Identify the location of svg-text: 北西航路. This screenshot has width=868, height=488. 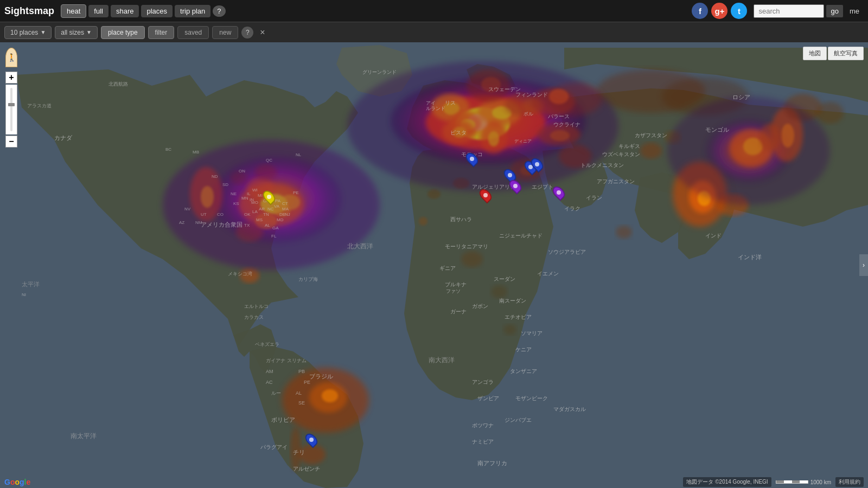
(118, 84).